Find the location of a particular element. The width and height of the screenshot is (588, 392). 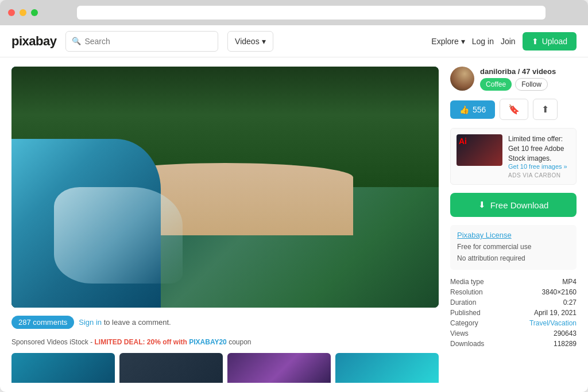

user-info: daniloriba / 47 videos Coffee Follow is located at coordinates (513, 79).